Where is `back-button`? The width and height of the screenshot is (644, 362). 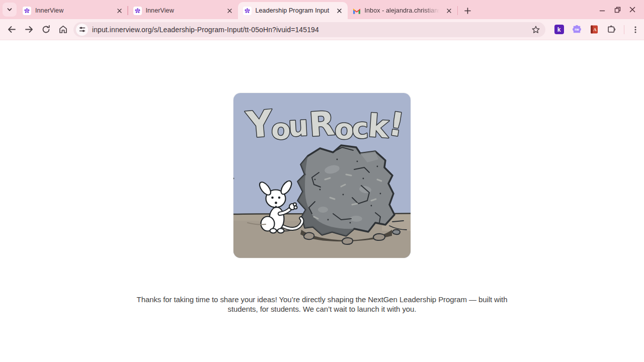
back-button is located at coordinates (12, 30).